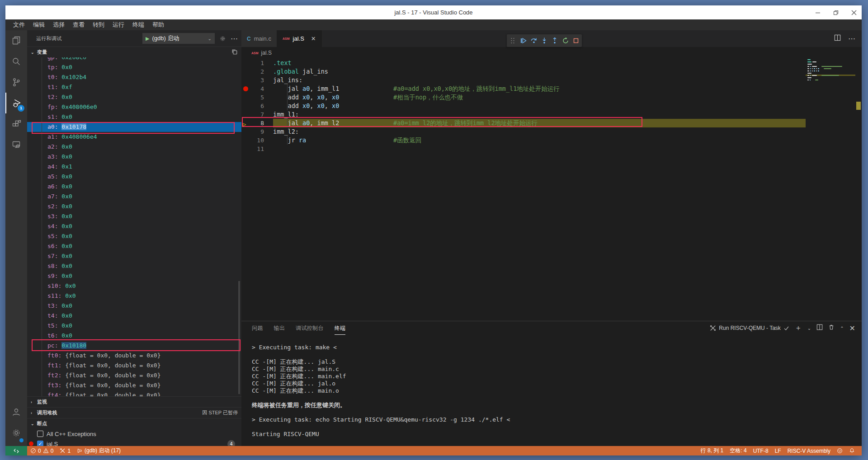  Describe the element at coordinates (42, 451) in the screenshot. I see `problems-status: 0 0` at that location.